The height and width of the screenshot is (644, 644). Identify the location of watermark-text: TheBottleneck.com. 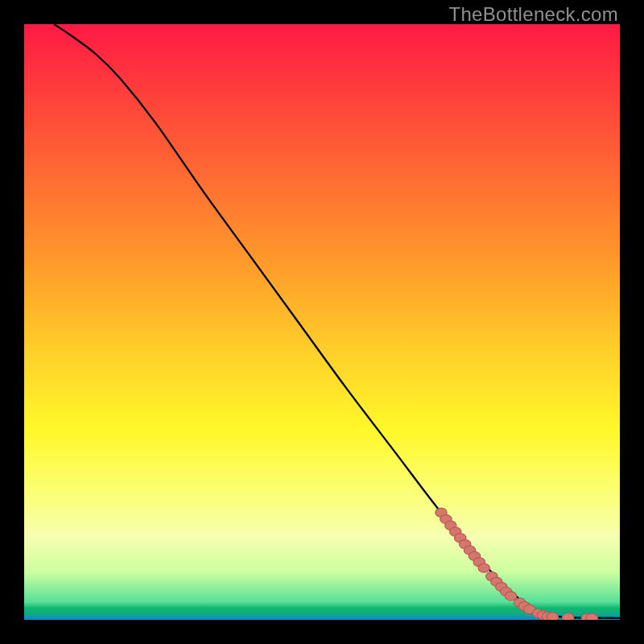
(533, 14).